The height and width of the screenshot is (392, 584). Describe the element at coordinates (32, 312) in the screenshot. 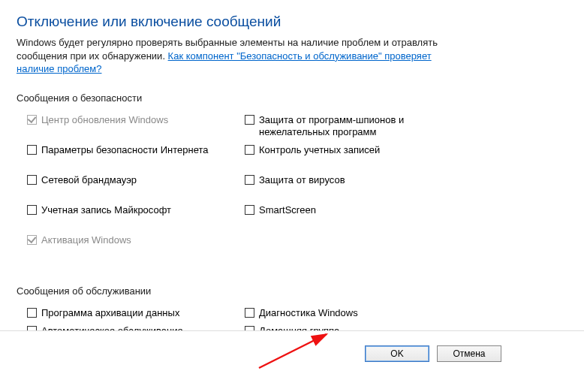

I see `checkbox-backup` at that location.